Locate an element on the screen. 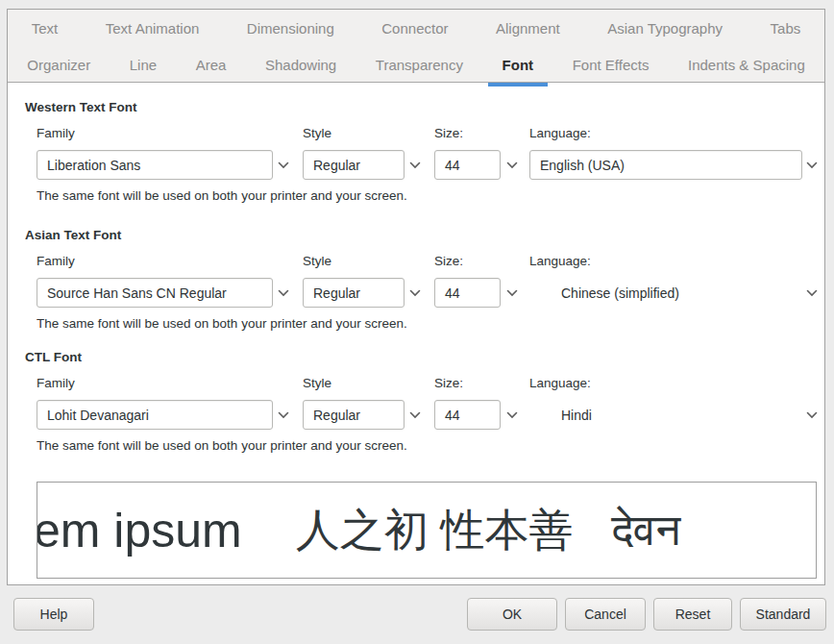 Image resolution: width=834 pixels, height=644 pixels. tab-area: Area is located at coordinates (210, 64).